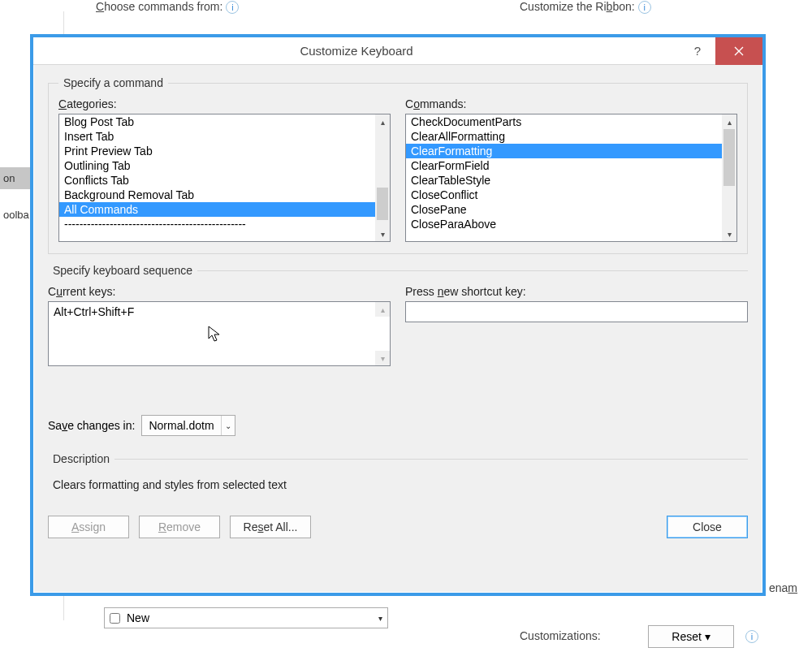 The height and width of the screenshot is (652, 812). Describe the element at coordinates (181, 425) in the screenshot. I see `save-changes-value: Normal.dotm` at that location.